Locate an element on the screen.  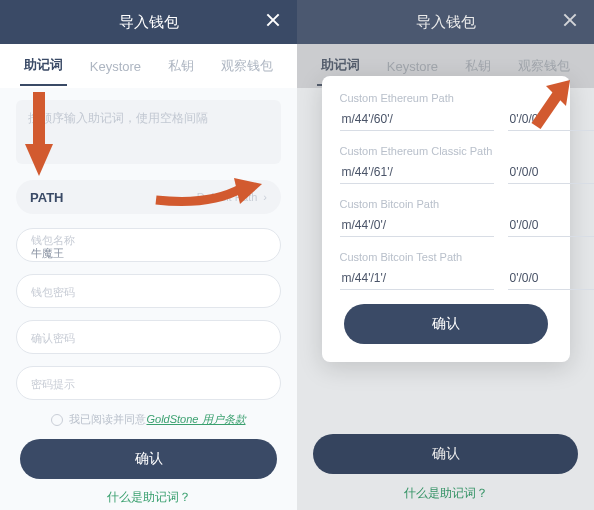
field-label: 确认密码 is located at coordinates (148, 338).